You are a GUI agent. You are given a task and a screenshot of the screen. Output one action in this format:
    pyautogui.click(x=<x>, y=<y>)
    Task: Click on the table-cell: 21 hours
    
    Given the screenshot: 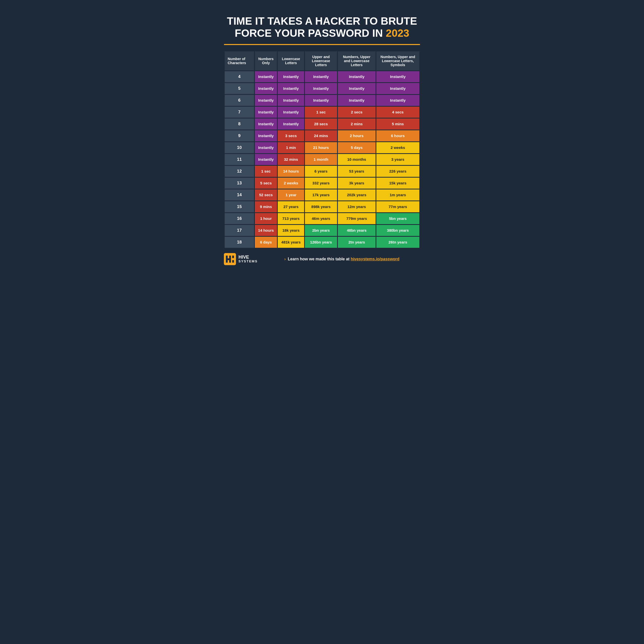 What is the action you would take?
    pyautogui.click(x=321, y=148)
    